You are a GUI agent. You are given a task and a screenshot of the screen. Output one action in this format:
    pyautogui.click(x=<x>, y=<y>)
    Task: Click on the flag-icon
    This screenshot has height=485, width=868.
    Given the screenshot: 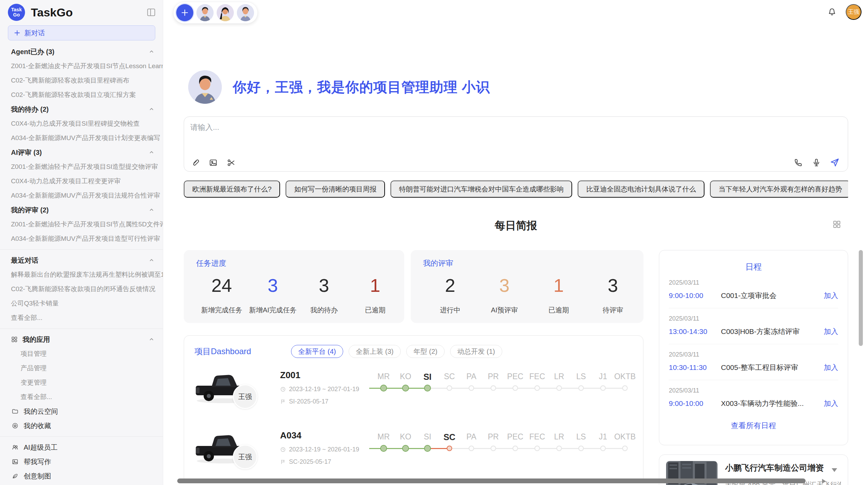 What is the action you would take?
    pyautogui.click(x=283, y=401)
    